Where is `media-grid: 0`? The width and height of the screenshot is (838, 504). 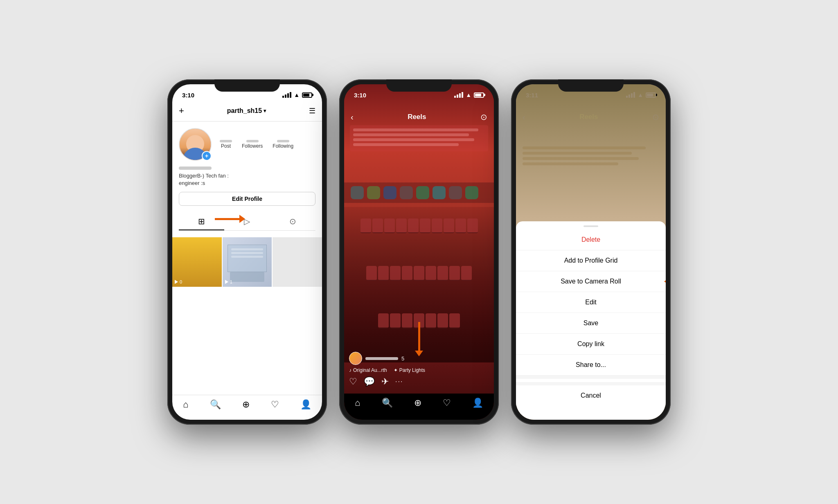
media-grid: 0 is located at coordinates (247, 316).